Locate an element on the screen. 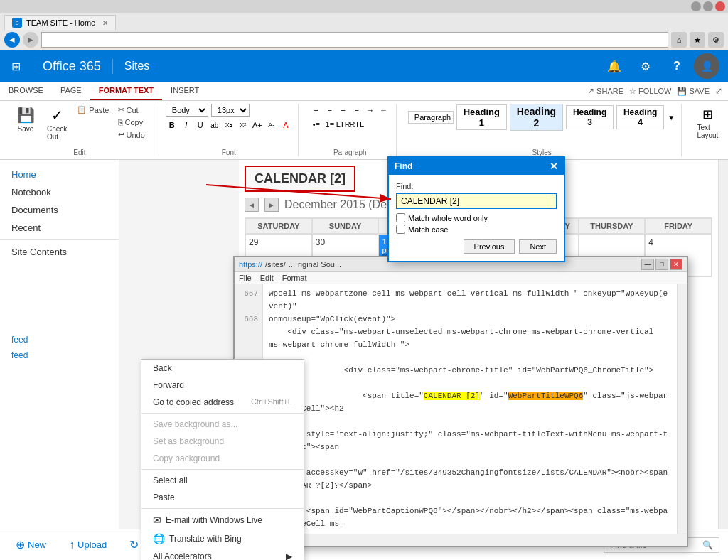  calendar-title: CALENDAR [2] is located at coordinates (300, 179).